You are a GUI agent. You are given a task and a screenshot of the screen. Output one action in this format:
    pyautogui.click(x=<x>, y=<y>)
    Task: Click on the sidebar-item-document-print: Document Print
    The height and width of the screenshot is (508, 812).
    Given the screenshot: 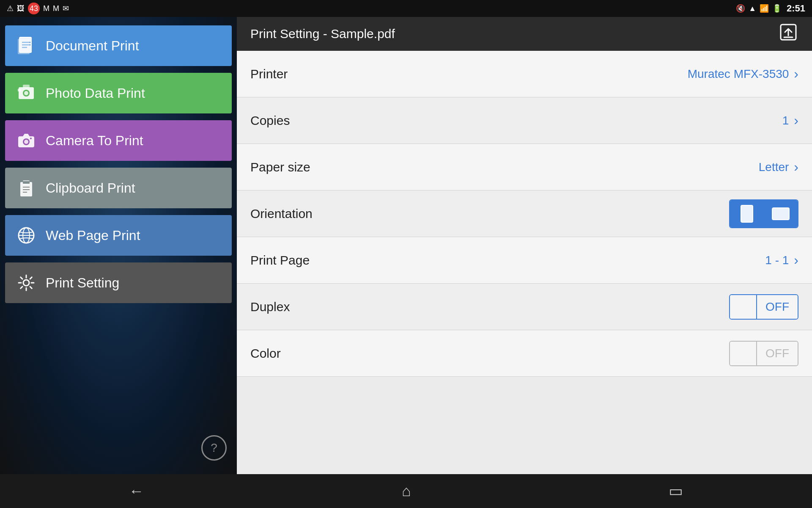 What is the action you would take?
    pyautogui.click(x=118, y=46)
    